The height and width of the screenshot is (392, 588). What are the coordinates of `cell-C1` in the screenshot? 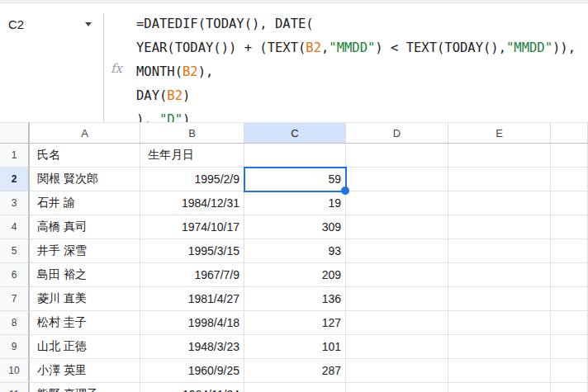 It's located at (296, 155).